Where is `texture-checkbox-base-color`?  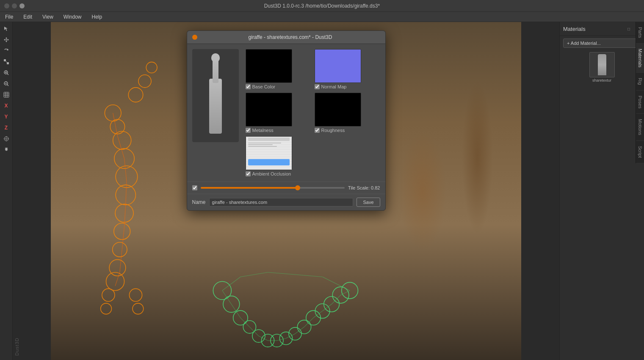 texture-checkbox-base-color is located at coordinates (248, 87).